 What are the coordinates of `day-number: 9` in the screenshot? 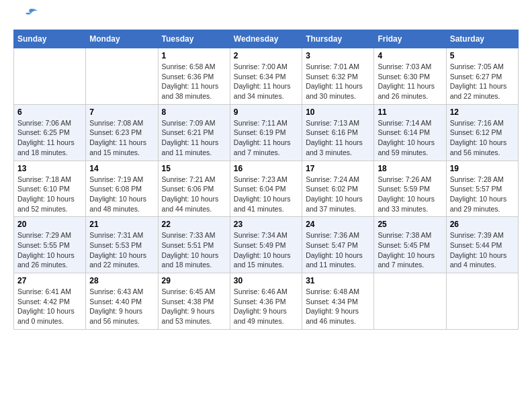 It's located at (266, 112).